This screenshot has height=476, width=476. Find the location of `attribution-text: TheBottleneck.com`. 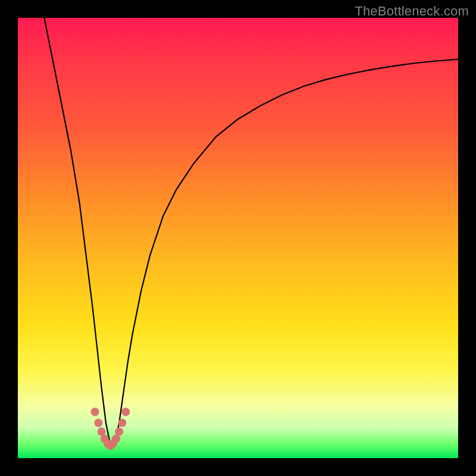

attribution-text: TheBottleneck.com is located at coordinates (412, 11).